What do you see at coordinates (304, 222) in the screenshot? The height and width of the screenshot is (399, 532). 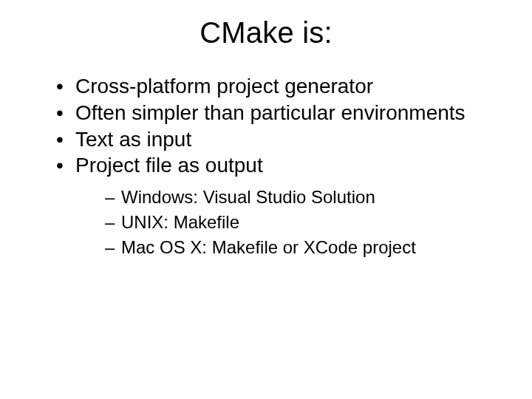 I see `list-item: UNIX: Makefile` at bounding box center [304, 222].